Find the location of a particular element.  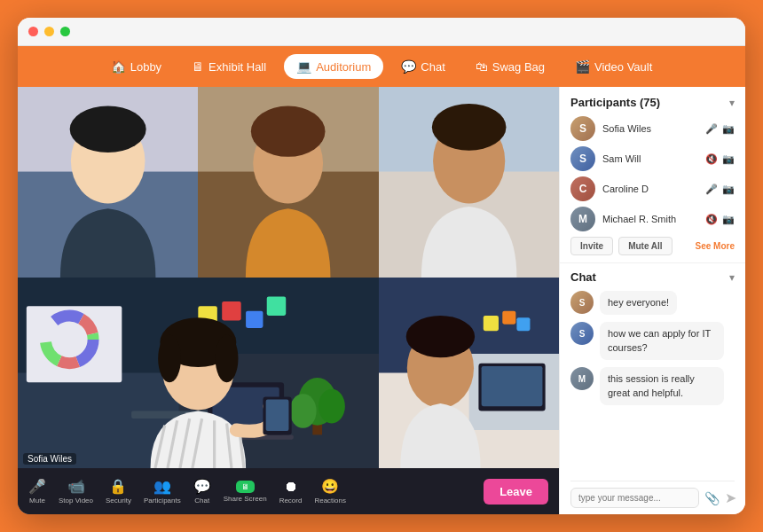

avatar-sam: S is located at coordinates (583, 159).